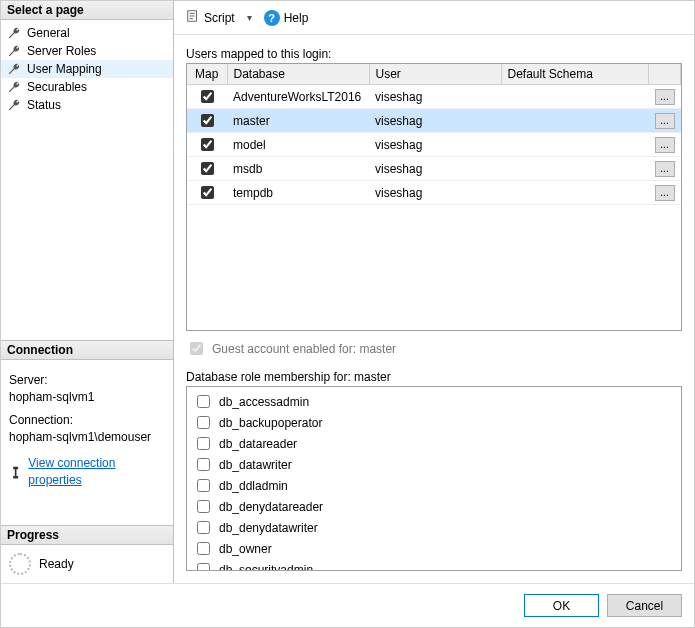  What do you see at coordinates (296, 18) in the screenshot?
I see `help-label: Help` at bounding box center [296, 18].